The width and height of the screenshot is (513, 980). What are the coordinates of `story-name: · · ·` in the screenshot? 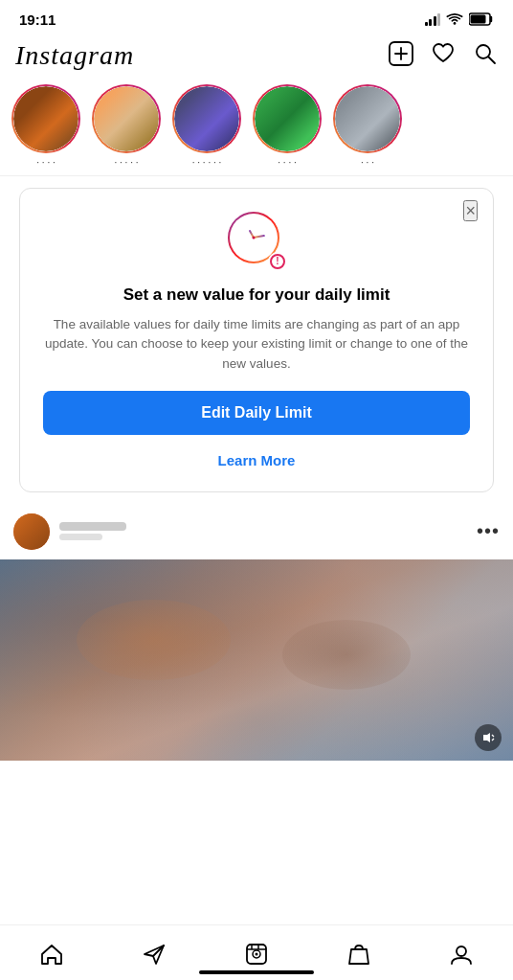 It's located at (368, 163).